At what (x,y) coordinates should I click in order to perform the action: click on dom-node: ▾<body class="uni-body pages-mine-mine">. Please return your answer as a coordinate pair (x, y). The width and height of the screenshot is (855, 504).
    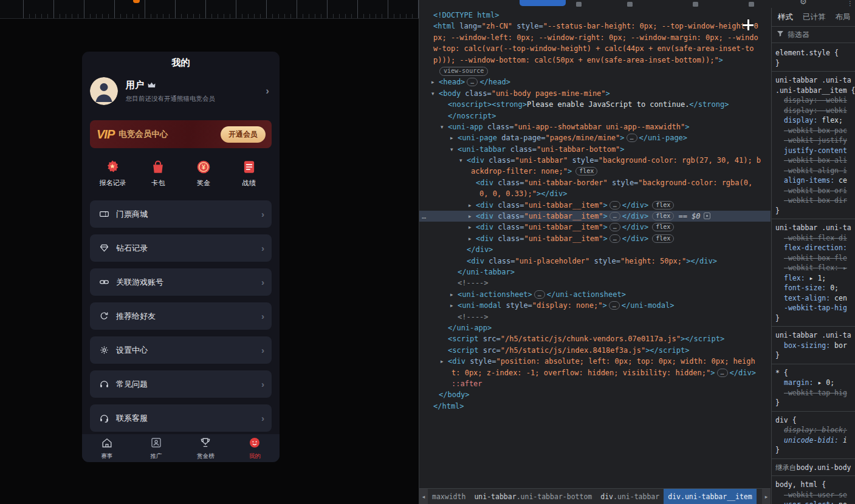
    Looking at the image, I should click on (595, 94).